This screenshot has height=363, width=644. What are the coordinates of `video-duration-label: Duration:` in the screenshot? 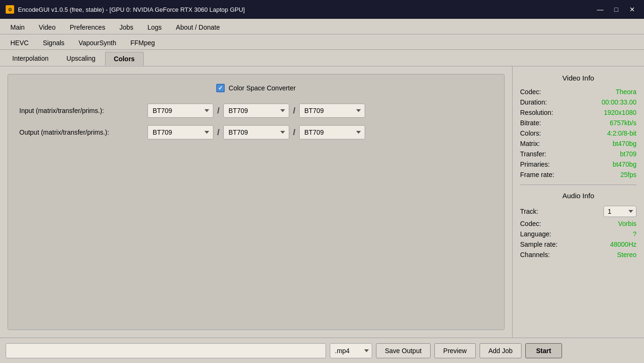 It's located at (533, 102).